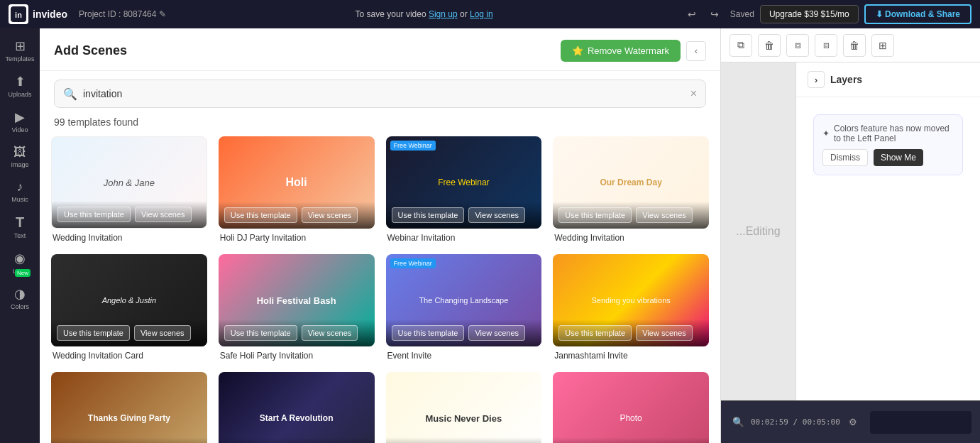 The width and height of the screenshot is (980, 443). I want to click on toolbar-align-button: ⧈, so click(798, 45).